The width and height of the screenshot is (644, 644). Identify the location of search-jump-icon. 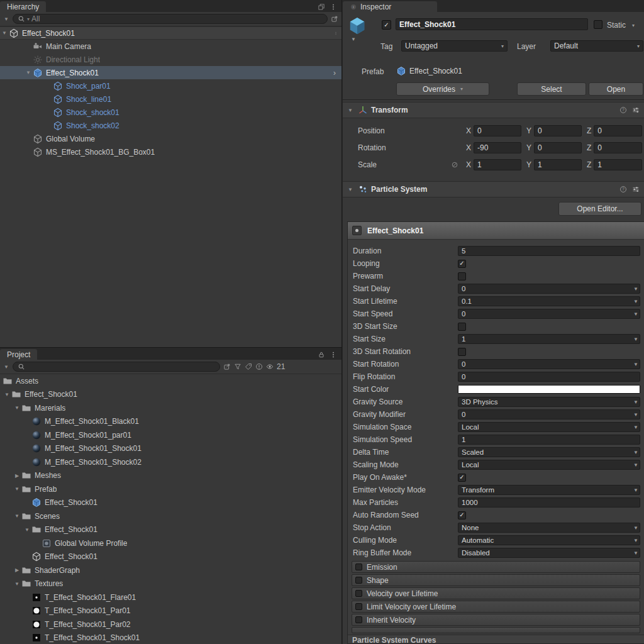
(335, 19).